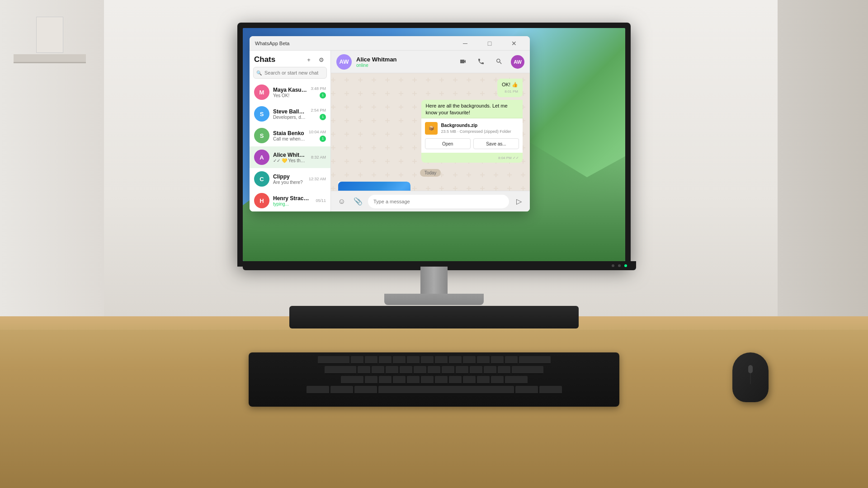 Image resolution: width=868 pixels, height=488 pixels. Describe the element at coordinates (318, 390) in the screenshot. I see `key-ctrl-l` at that location.